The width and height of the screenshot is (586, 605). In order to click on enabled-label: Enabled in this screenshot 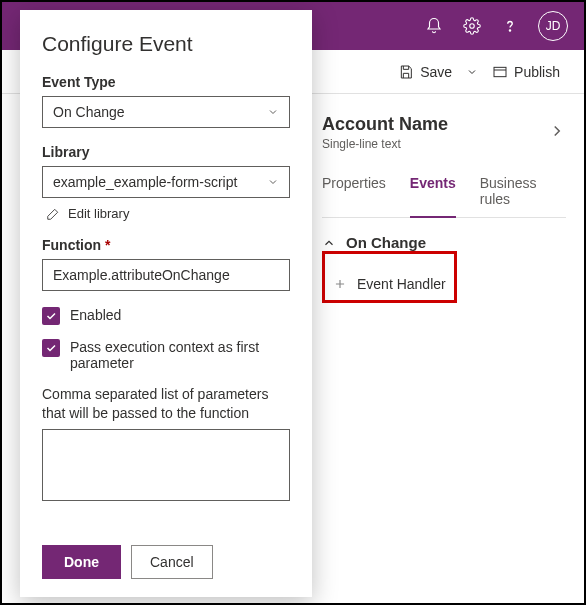, I will do `click(96, 315)`.